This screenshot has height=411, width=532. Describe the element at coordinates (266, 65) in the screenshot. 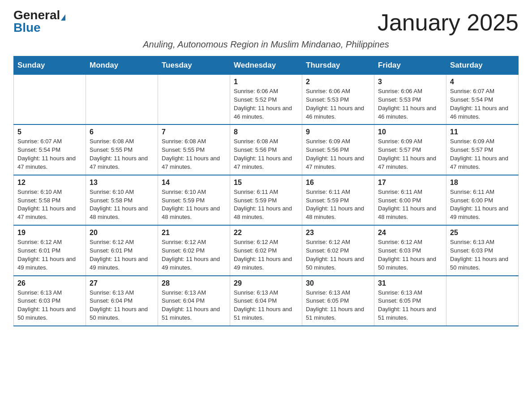

I see `col-wednesday: Wednesday` at that location.